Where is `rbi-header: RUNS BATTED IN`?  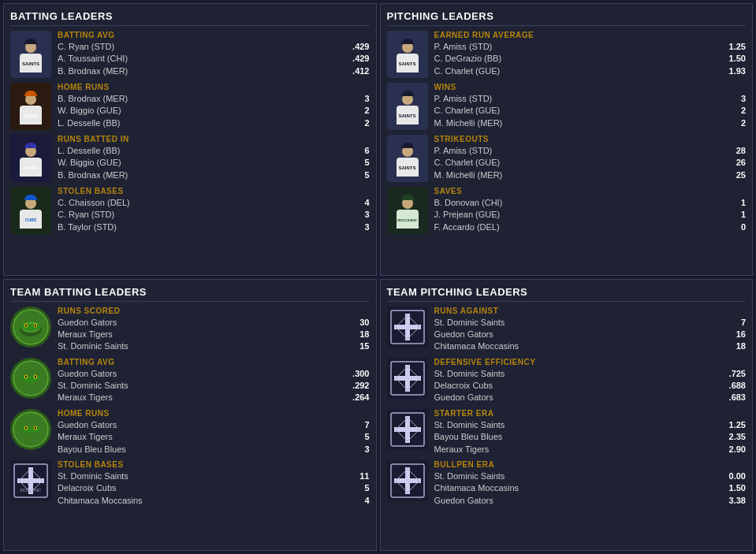
rbi-header: RUNS BATTED IN is located at coordinates (214, 139).